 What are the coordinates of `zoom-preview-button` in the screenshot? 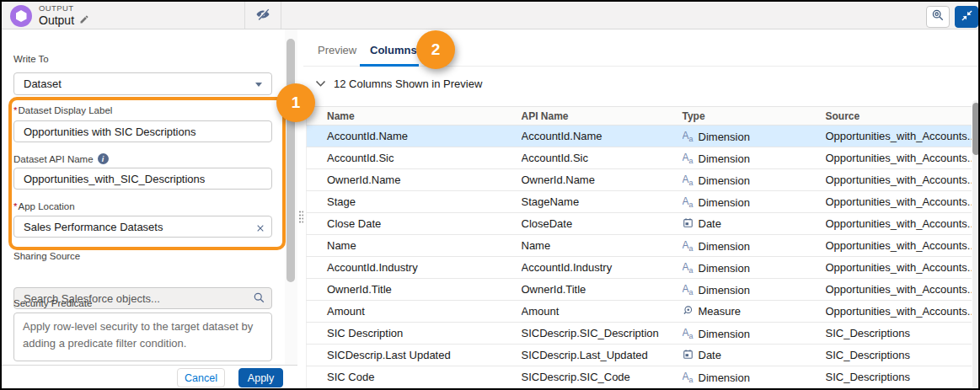 It's located at (938, 17).